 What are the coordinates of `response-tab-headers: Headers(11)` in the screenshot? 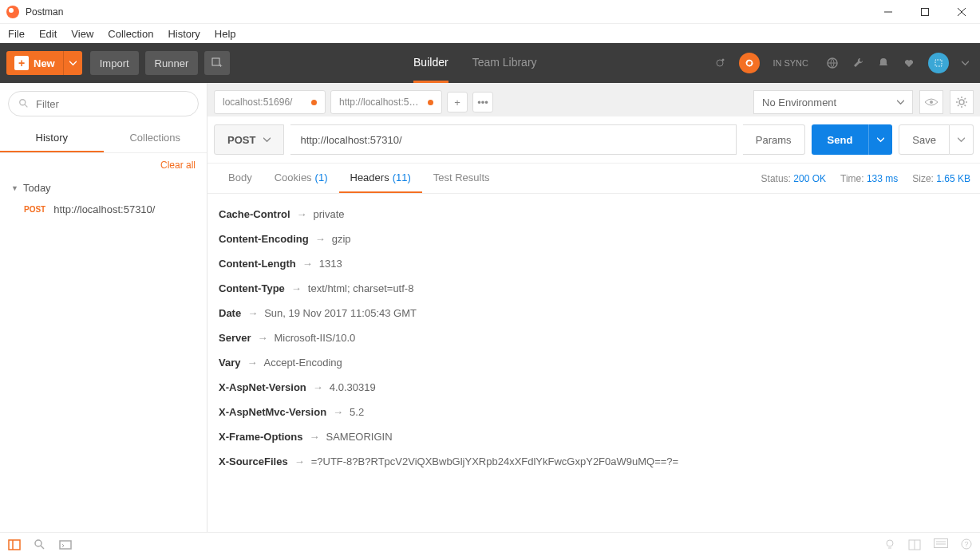 It's located at (381, 179).